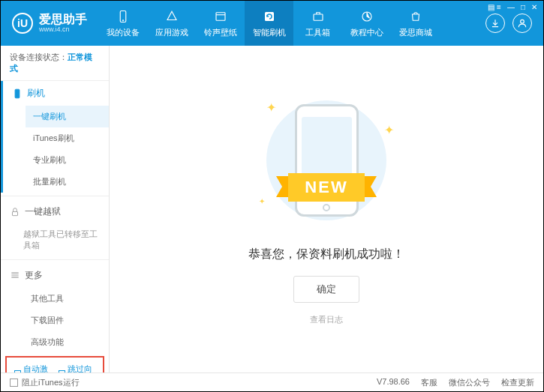  What do you see at coordinates (123, 33) in the screenshot?
I see `nav-label: 我的设备` at bounding box center [123, 33].